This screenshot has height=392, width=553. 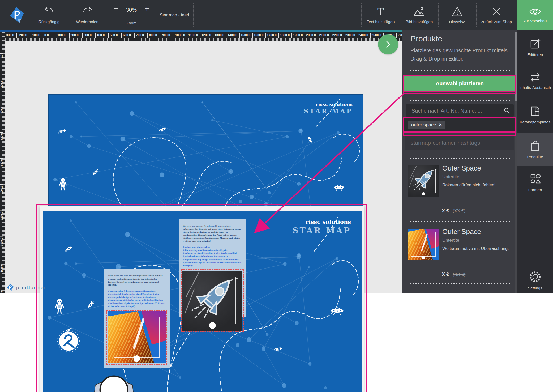 What do you see at coordinates (49, 15) in the screenshot?
I see `undo-button: Rückgängig` at bounding box center [49, 15].